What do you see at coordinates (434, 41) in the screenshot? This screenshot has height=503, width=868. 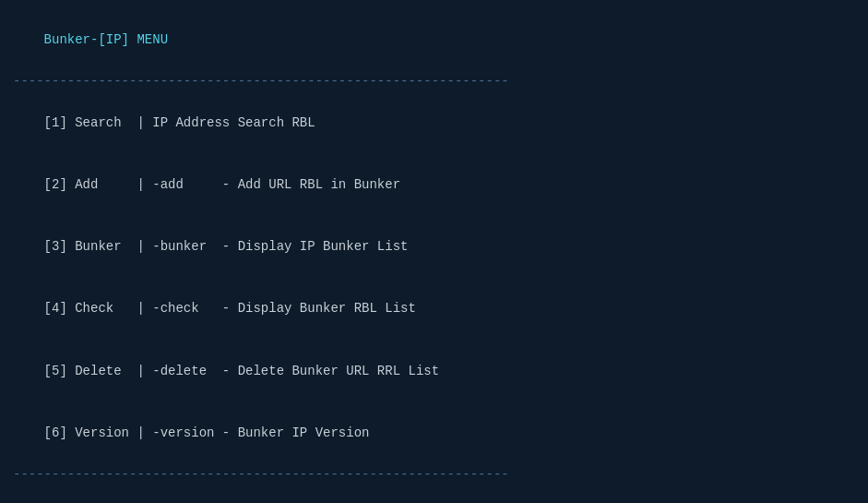 I see `terminal-title: Bunker-[IP] MENU` at bounding box center [434, 41].